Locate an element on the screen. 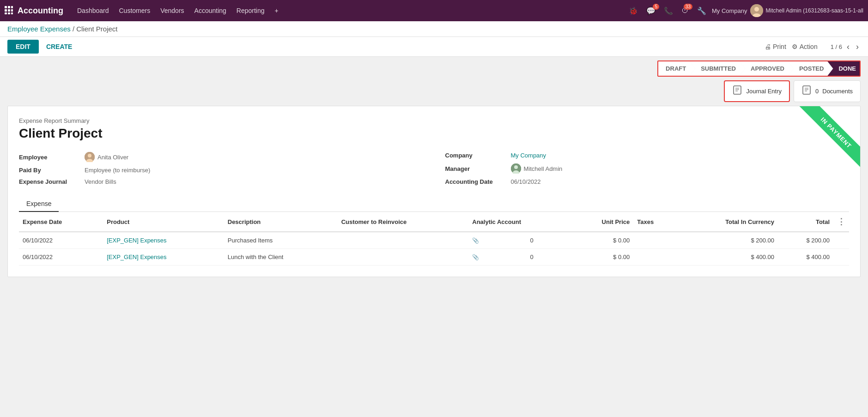  accounting-date-field: Accounting Date 06/10/2022 is located at coordinates (648, 182).